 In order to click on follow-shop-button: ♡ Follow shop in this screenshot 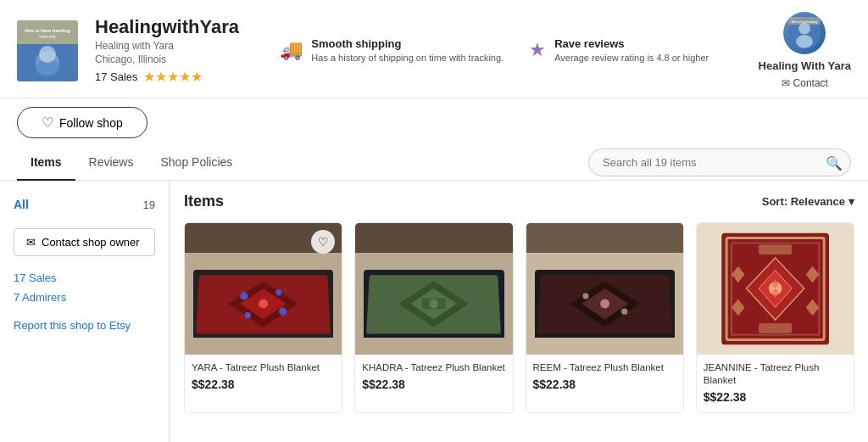, I will do `click(82, 122)`.